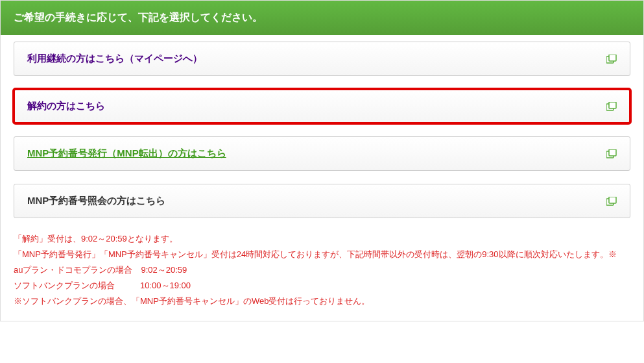  What do you see at coordinates (127, 153) in the screenshot?
I see `option-label: MNP予約番号発行（MNP転出）の方はこちら` at bounding box center [127, 153].